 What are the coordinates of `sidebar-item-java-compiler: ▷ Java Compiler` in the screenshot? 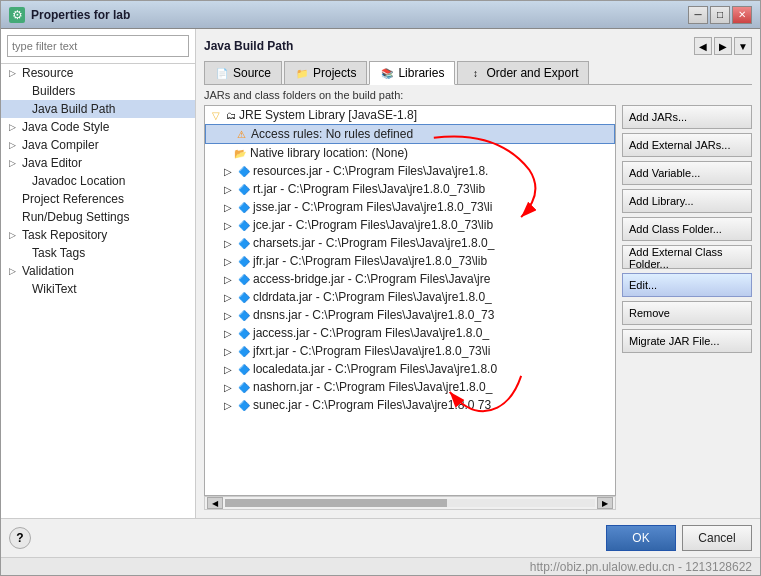 It's located at (98, 145).